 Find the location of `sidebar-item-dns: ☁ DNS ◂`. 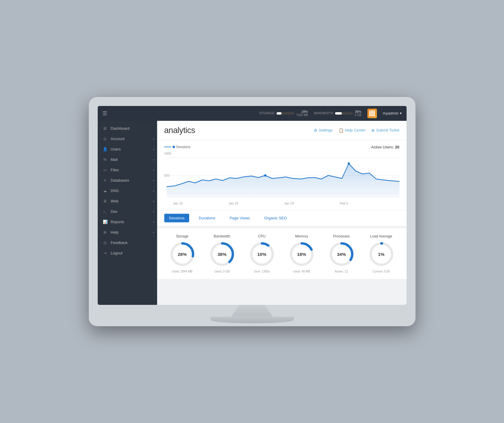

sidebar-item-dns: ☁ DNS ◂ is located at coordinates (127, 191).